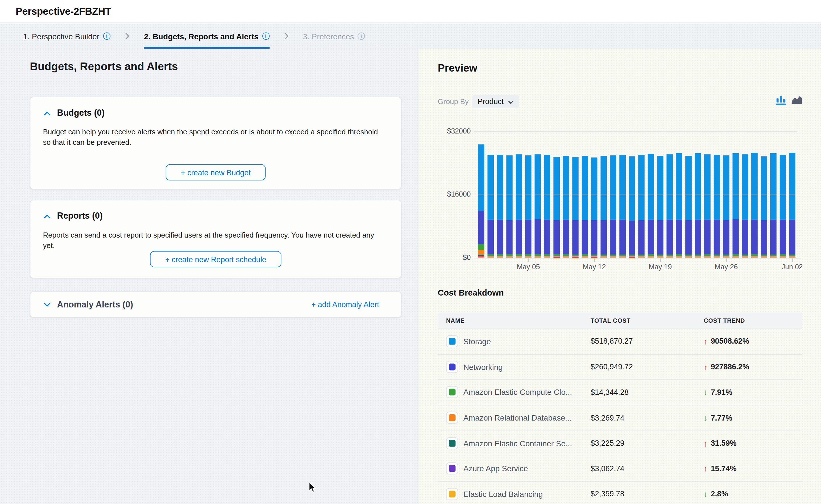  Describe the element at coordinates (61, 36) in the screenshot. I see `tab-label: 1. Perspective Builder` at that location.